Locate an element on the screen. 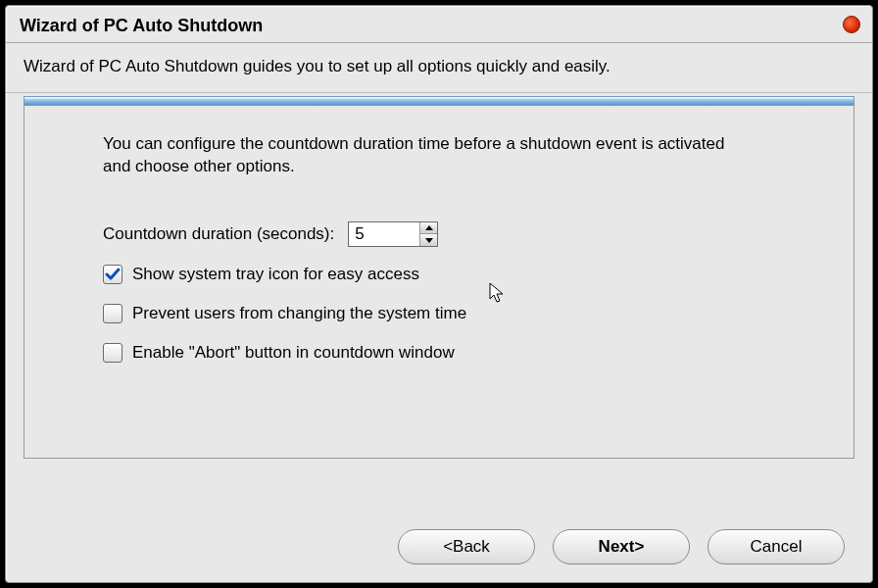 The image size is (878, 588). panel-description: You can configure the countdown duration… is located at coordinates (416, 156).